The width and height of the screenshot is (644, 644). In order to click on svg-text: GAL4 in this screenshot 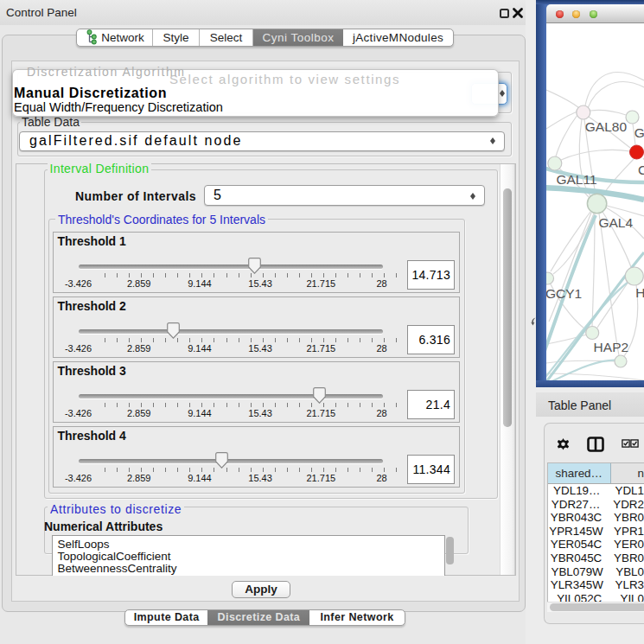, I will do `click(615, 223)`.